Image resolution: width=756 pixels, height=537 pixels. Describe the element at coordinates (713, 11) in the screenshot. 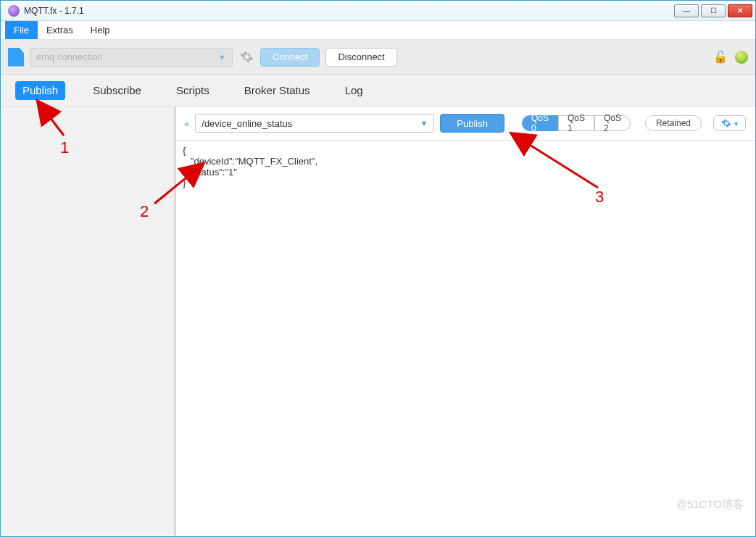

I see `maximize-button: ☐` at that location.